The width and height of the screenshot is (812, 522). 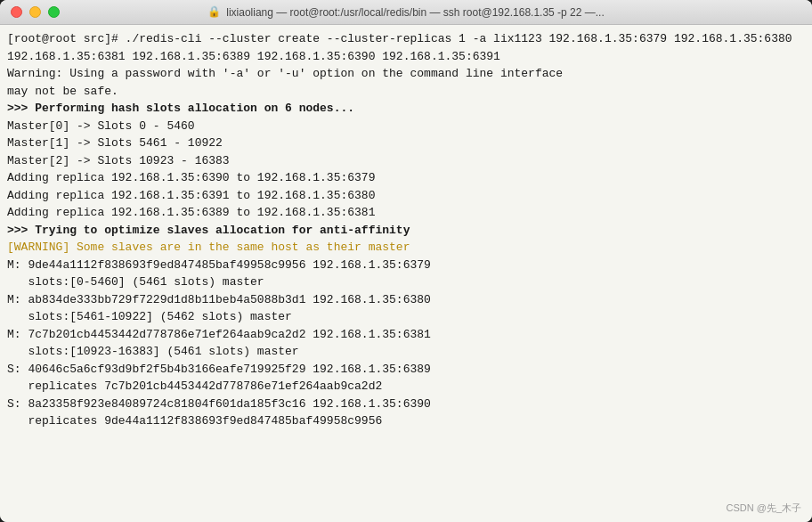 What do you see at coordinates (406, 74) in the screenshot?
I see `terminal-line: Warning: Using a password with '-a' or '…` at bounding box center [406, 74].